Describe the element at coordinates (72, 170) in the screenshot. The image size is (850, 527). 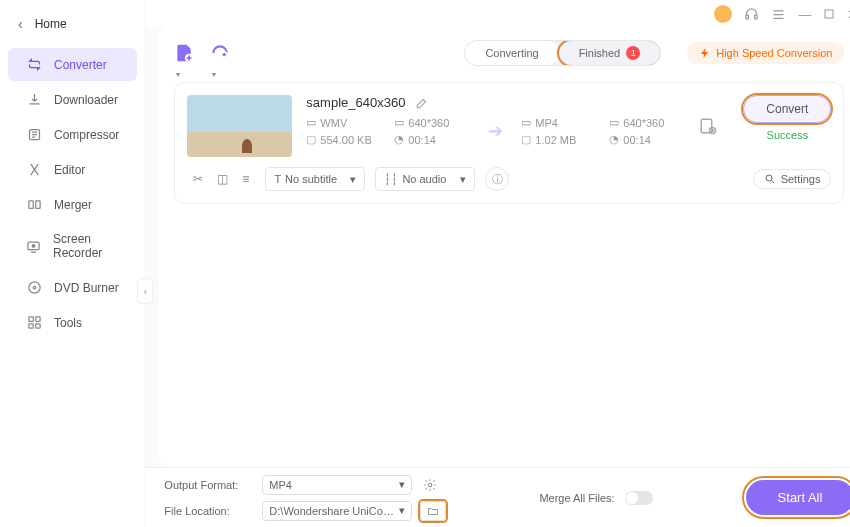
I see `sidebar-item-editor: Editor` at that location.